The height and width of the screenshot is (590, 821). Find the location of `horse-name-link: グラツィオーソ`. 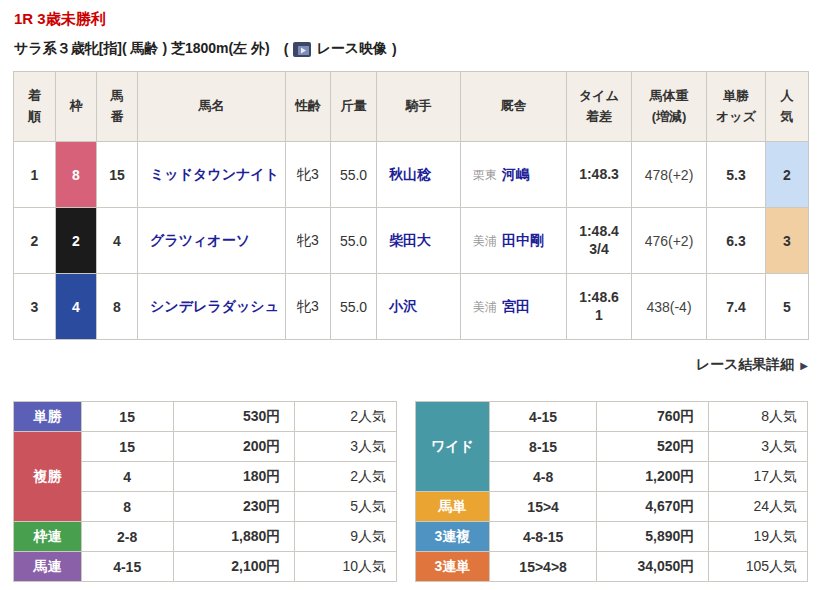

horse-name-link: グラツィオーソ is located at coordinates (200, 240).